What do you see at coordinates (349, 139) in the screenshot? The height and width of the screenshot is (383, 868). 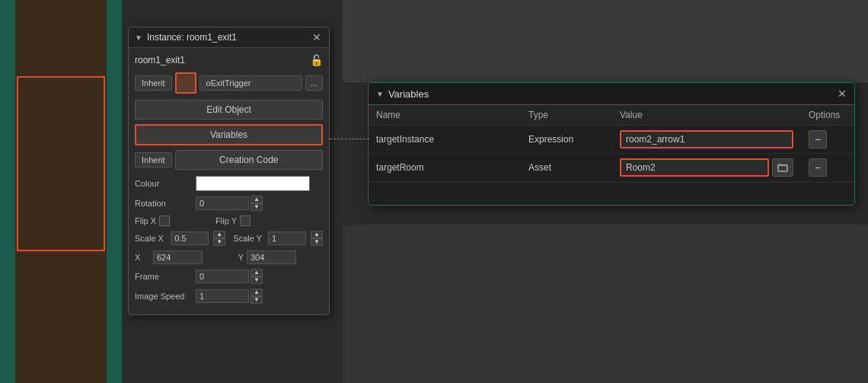 I see `connector-line` at bounding box center [349, 139].